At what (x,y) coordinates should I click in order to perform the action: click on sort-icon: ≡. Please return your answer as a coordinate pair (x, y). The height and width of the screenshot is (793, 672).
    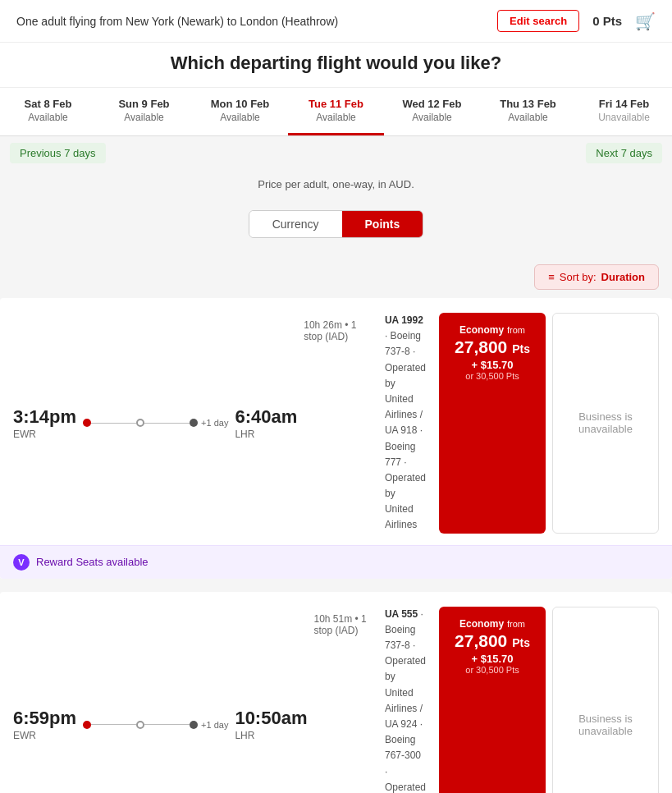
    Looking at the image, I should click on (551, 277).